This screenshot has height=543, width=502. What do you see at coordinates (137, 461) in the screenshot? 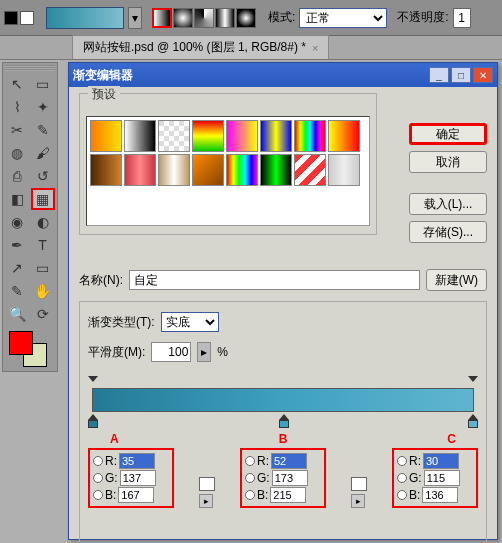
I see `r-input-a` at bounding box center [137, 461].